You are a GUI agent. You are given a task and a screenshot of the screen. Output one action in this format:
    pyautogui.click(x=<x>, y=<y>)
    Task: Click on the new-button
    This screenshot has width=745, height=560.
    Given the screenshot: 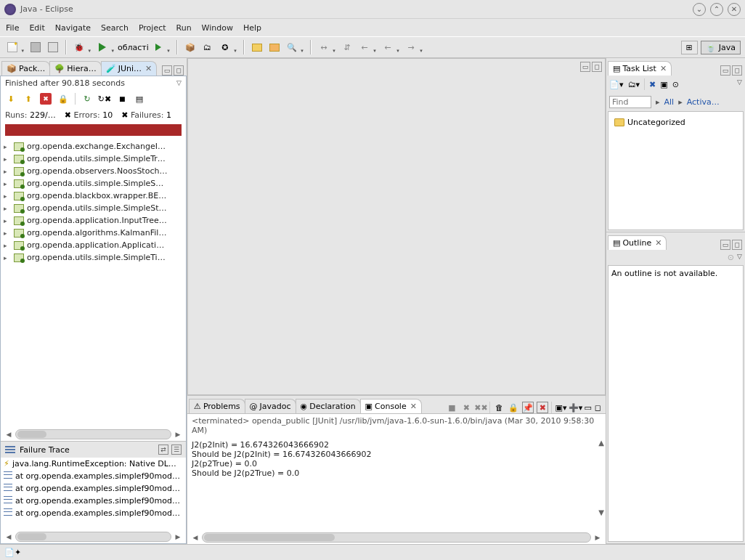 What is the action you would take?
    pyautogui.click(x=12, y=47)
    